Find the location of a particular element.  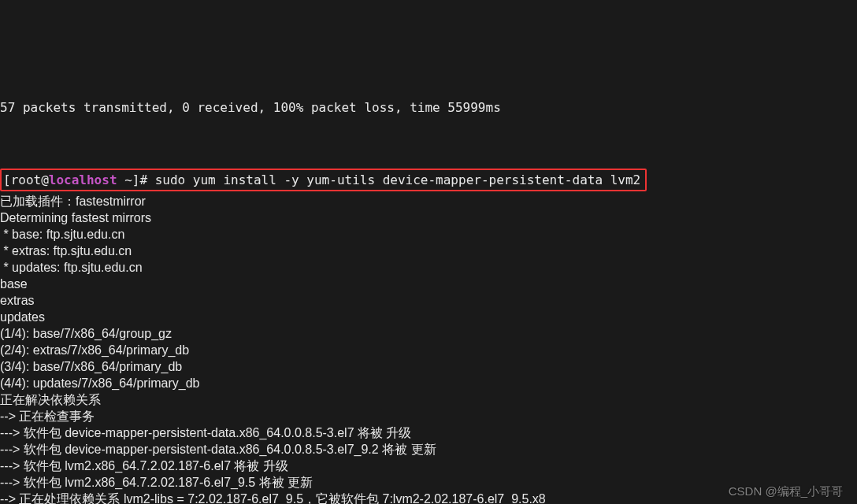

output-line: * base: ftp.sjtu.edu.cn is located at coordinates (428, 235).